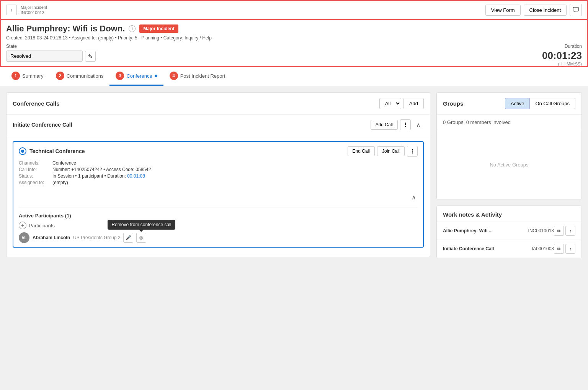 This screenshot has height=390, width=588. What do you see at coordinates (545, 10) in the screenshot?
I see `close-incident-button: Close Incident` at bounding box center [545, 10].